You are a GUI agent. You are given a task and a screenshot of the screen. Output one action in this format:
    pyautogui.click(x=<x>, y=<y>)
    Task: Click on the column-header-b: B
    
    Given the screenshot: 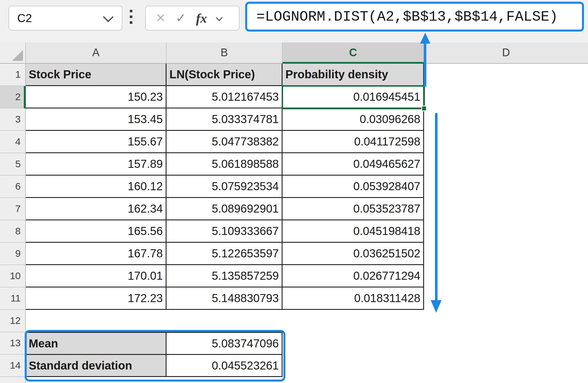 What is the action you would take?
    pyautogui.click(x=225, y=53)
    